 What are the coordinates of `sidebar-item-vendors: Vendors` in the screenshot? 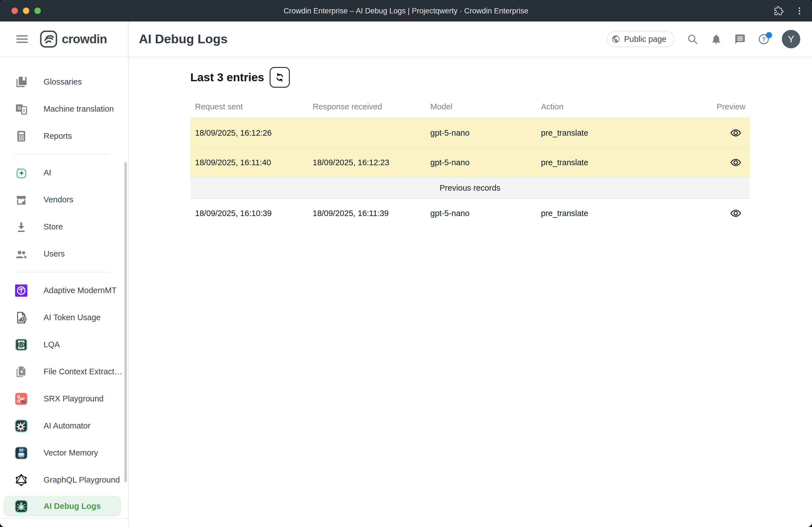 It's located at (64, 200).